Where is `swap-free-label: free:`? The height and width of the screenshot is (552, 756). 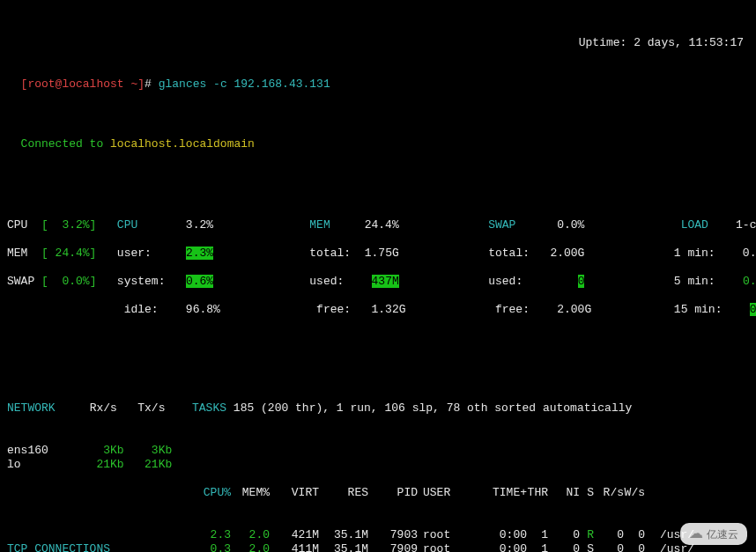 swap-free-label: free: is located at coordinates (513, 310).